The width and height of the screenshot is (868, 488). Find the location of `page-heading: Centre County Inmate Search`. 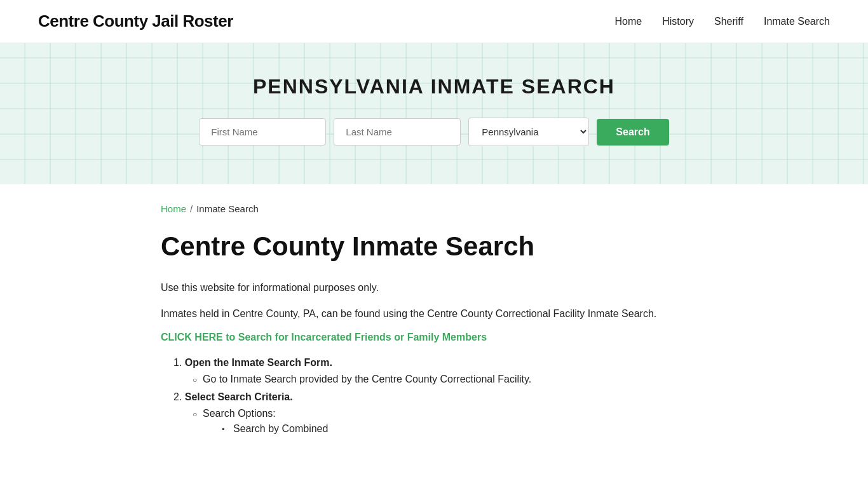

page-heading: Centre County Inmate Search is located at coordinates (434, 247).